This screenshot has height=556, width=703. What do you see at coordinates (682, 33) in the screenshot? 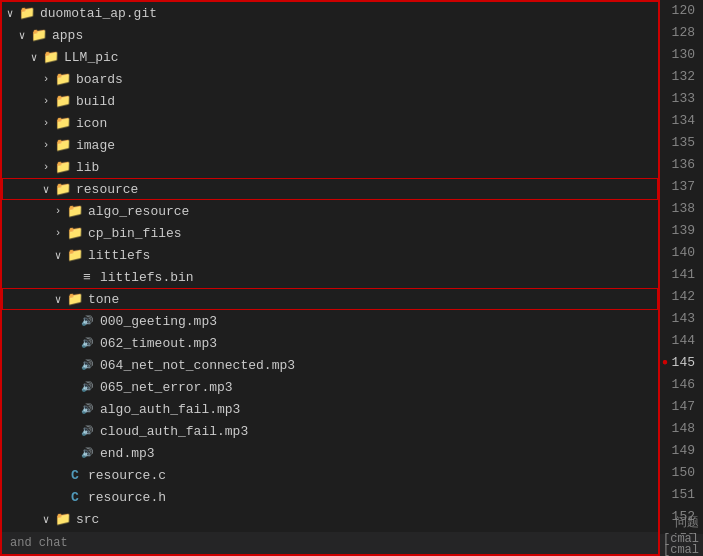
I see `line-number-128: 128` at bounding box center [682, 33].